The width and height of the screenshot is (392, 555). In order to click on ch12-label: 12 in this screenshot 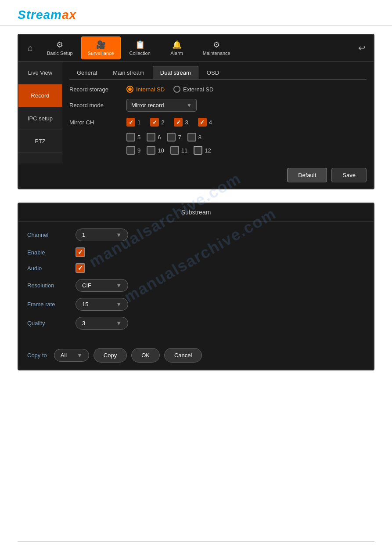, I will do `click(208, 150)`.